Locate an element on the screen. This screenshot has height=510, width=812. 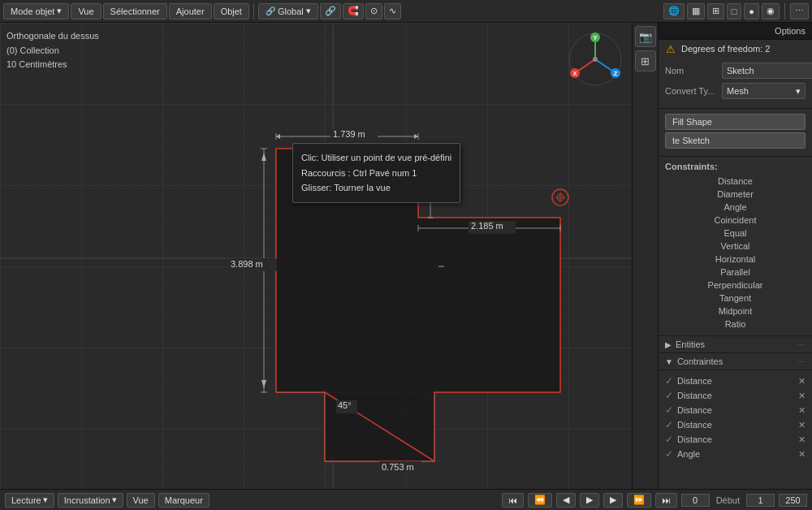
contrainte-name: Angle is located at coordinates (737, 454).